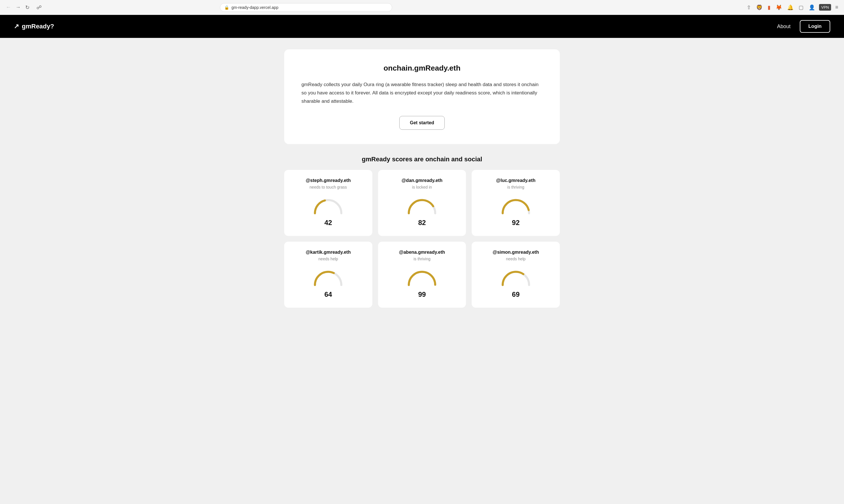  I want to click on logo-icon: ↗, so click(16, 26).